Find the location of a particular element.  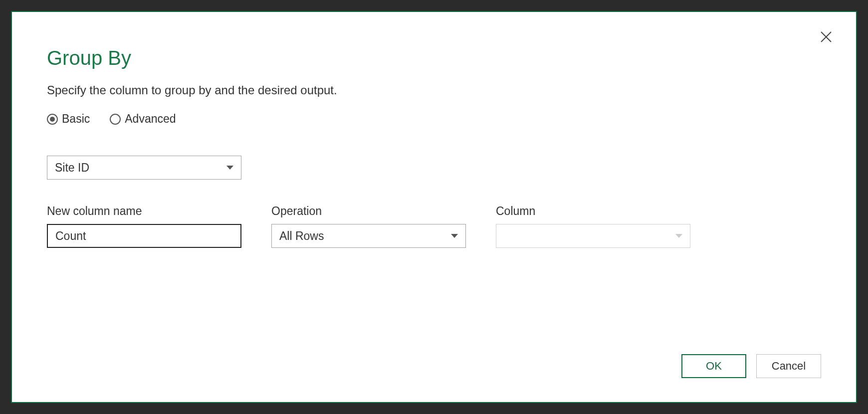

new-column-name-label: New column name is located at coordinates (144, 211).